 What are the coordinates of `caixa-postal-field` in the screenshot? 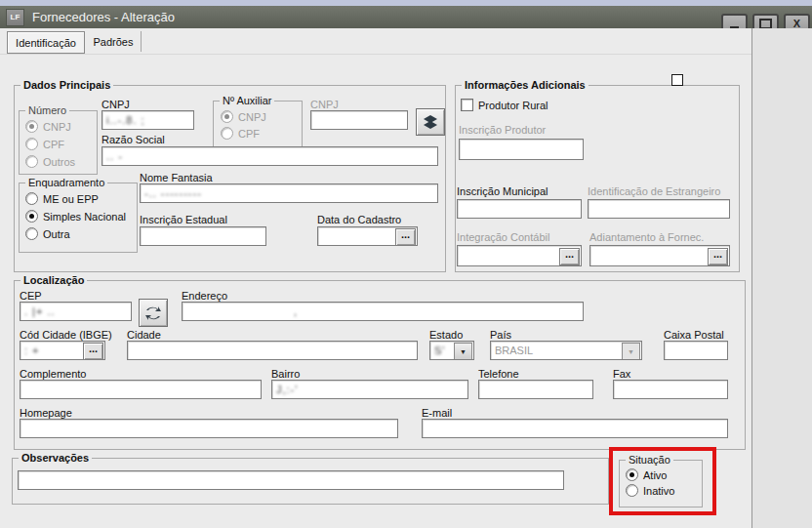 It's located at (696, 350).